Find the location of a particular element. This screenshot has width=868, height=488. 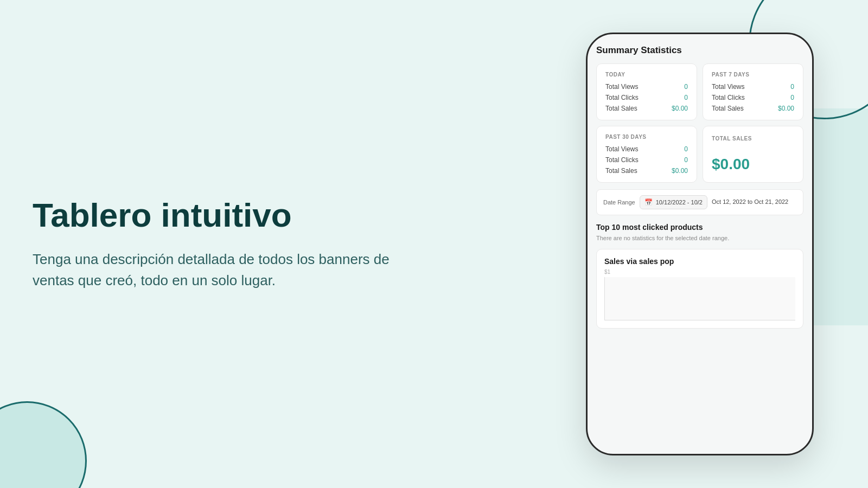

past7-sales-row: Total Sales $0.00 is located at coordinates (753, 108).